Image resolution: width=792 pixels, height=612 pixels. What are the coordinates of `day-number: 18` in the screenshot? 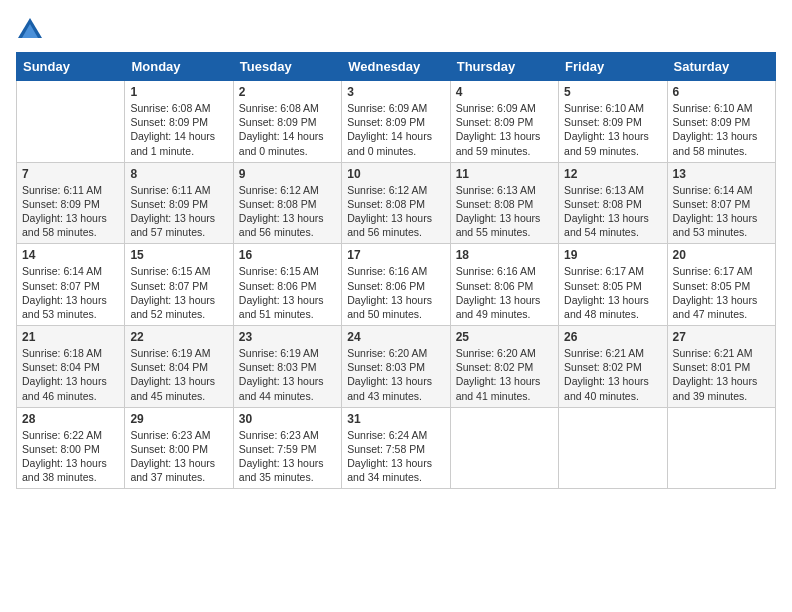 It's located at (504, 255).